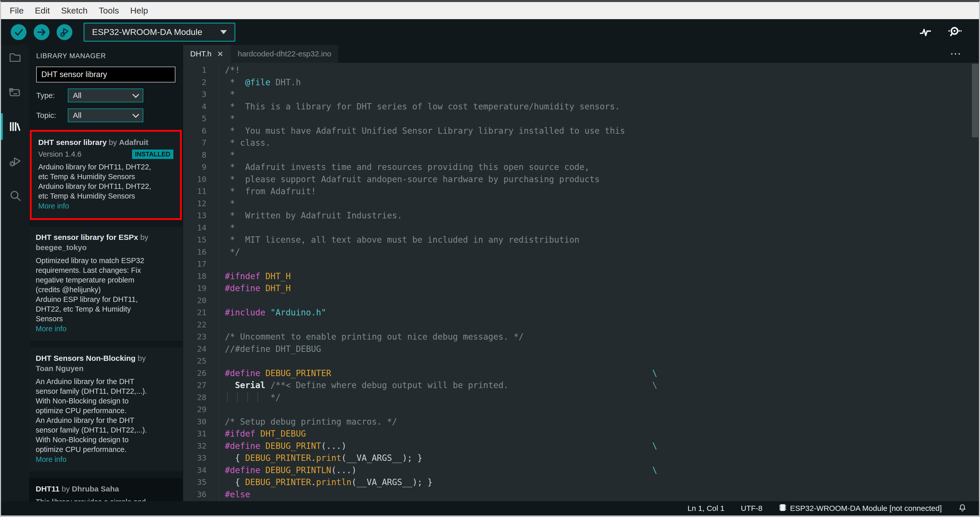 This screenshot has width=980, height=517. Describe the element at coordinates (581, 397) in the screenshot. I see `code-line: 28│ │ │ │ */` at that location.